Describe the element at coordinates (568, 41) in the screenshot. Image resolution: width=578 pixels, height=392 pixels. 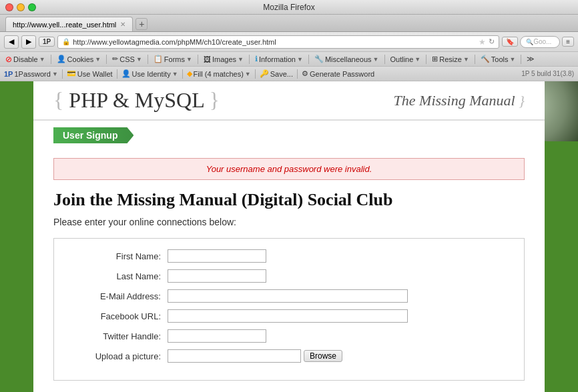
I see `menu-button: ≡` at that location.